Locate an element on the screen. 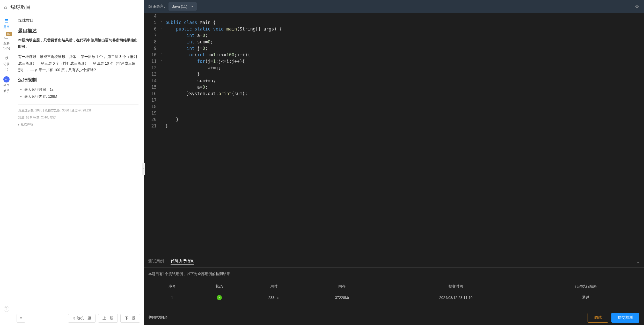 The image size is (644, 325). official-badge: 官方 is located at coordinates (9, 34).